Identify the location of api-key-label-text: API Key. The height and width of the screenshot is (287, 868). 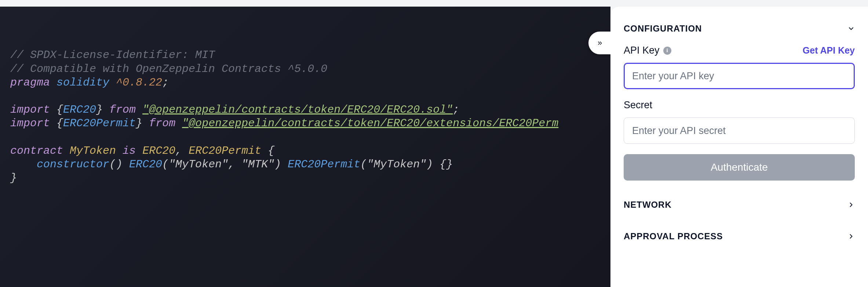
(642, 51).